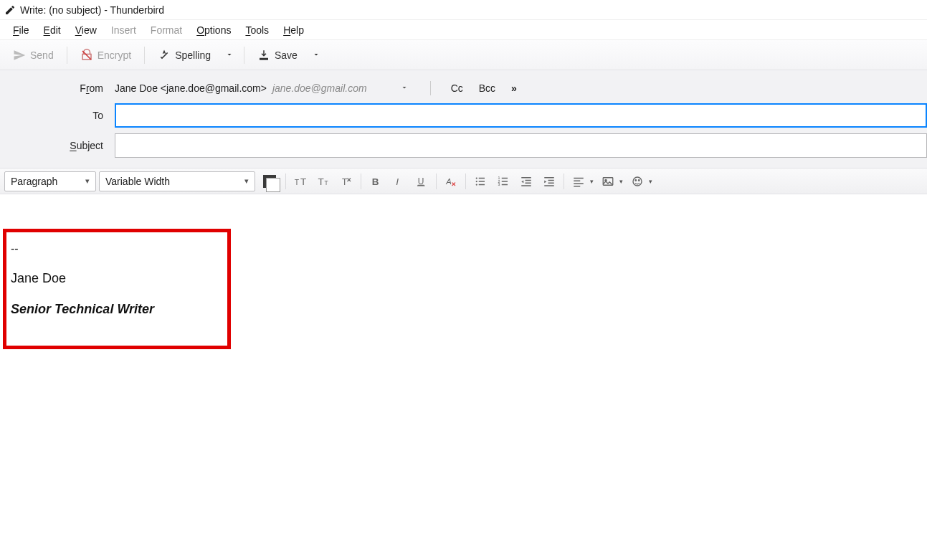  I want to click on from-row: From Jane Doe <jane.doe@gmail.com> jane.…, so click(463, 88).